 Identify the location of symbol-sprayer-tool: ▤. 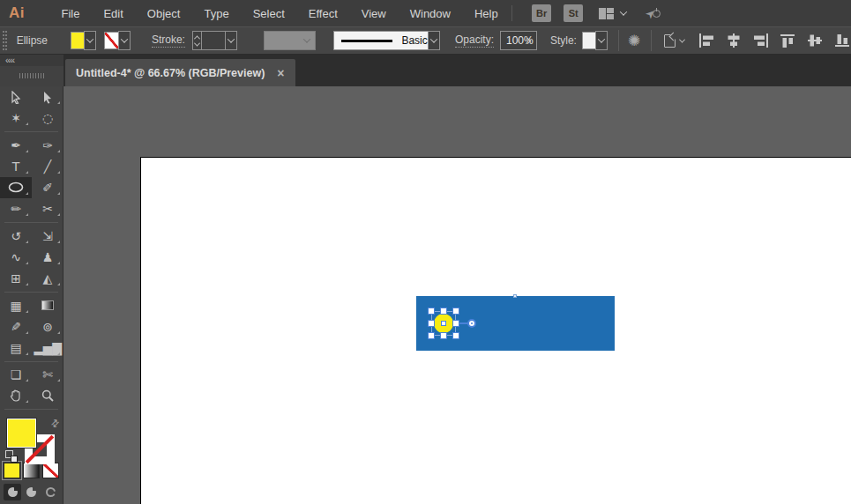
(16, 348).